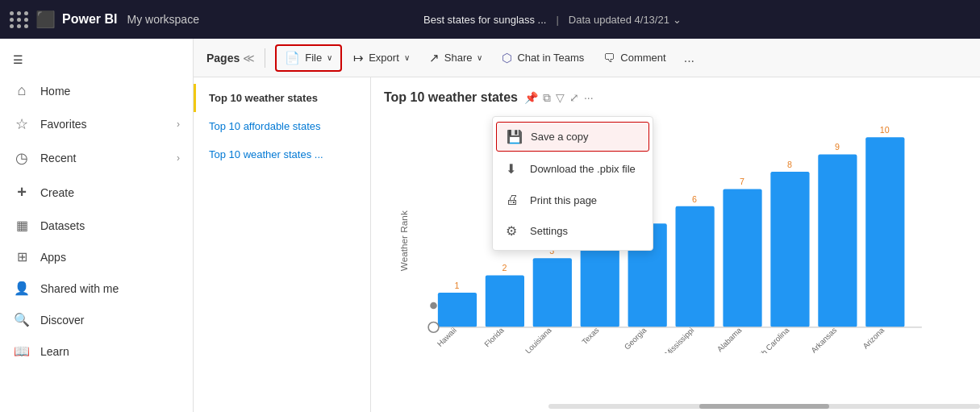 This screenshot has width=980, height=412. Describe the element at coordinates (97, 192) in the screenshot. I see `sidebar-item-create: + Create` at that location.